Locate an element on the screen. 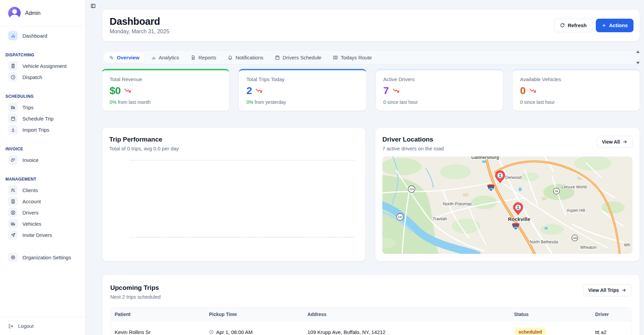 The width and height of the screenshot is (644, 335). section-header-scheduling: SCHEDULING is located at coordinates (45, 96).